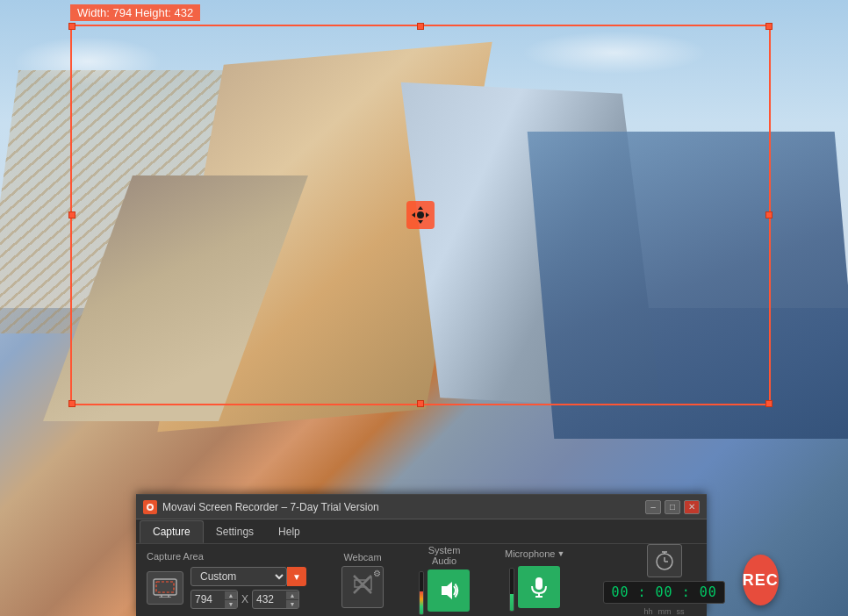 Image resolution: width=848 pixels, height=616 pixels. Describe the element at coordinates (362, 557) in the screenshot. I see `webcam-label: Webcam` at that location.